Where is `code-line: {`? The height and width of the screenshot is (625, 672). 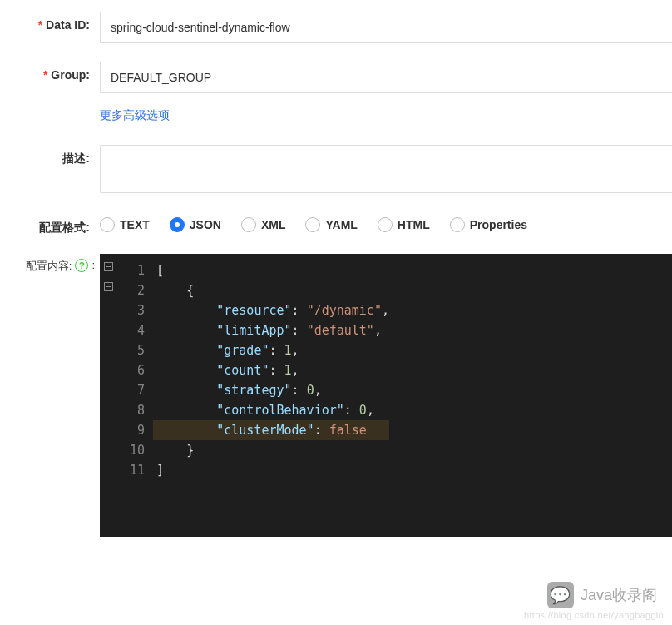
code-line: { is located at coordinates (271, 290).